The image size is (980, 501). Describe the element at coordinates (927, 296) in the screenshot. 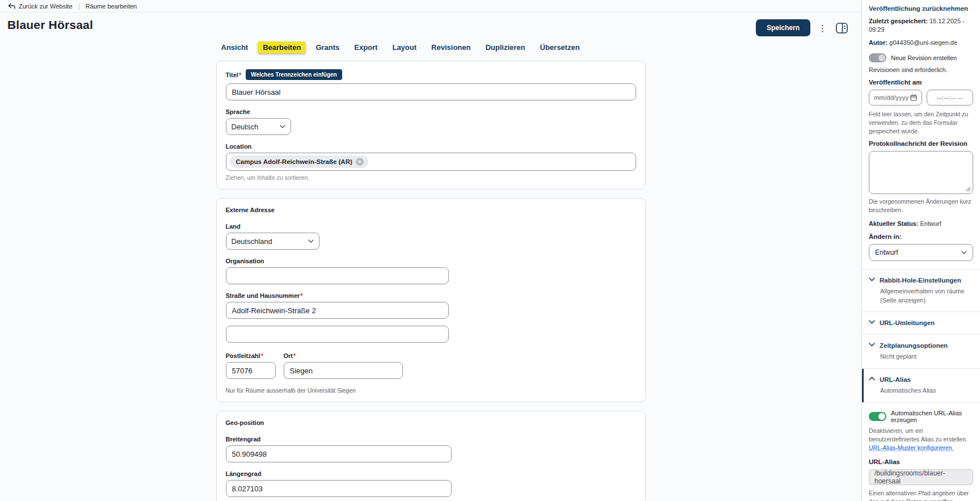

I see `section-summary: Allgemeinverhalten von räume (Seite anze…` at that location.